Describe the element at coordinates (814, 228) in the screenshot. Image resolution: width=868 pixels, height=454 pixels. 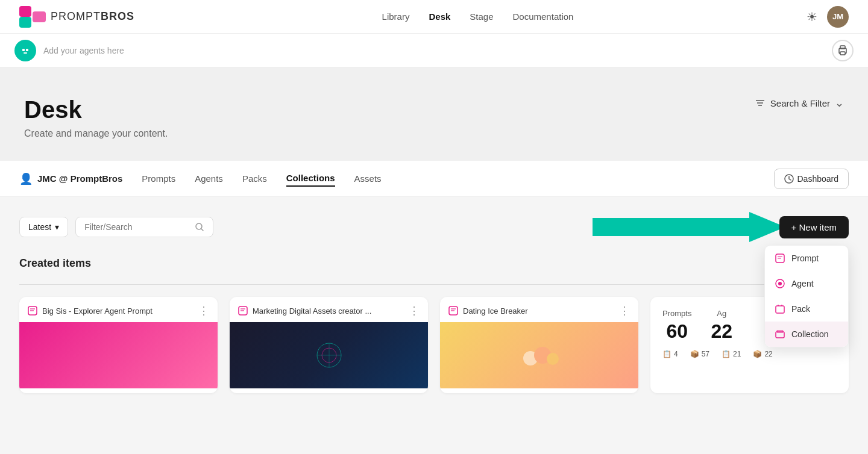
I see `new-item-wrapper: + New item Prompt Agent` at that location.